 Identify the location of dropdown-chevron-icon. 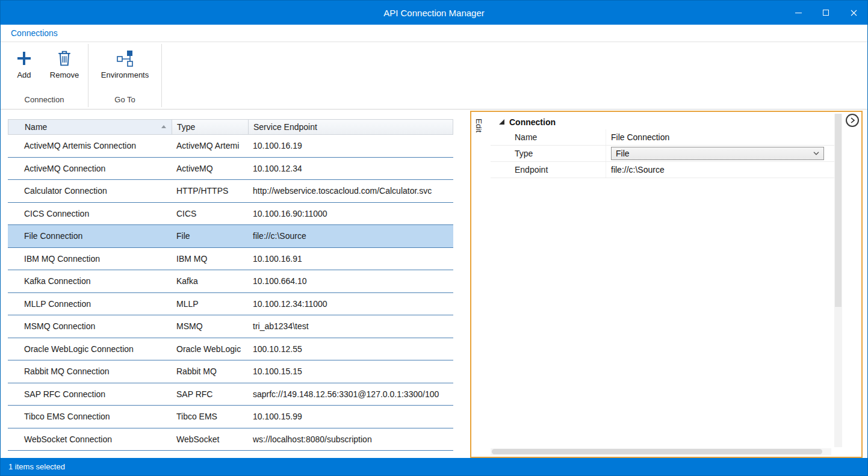
(816, 153).